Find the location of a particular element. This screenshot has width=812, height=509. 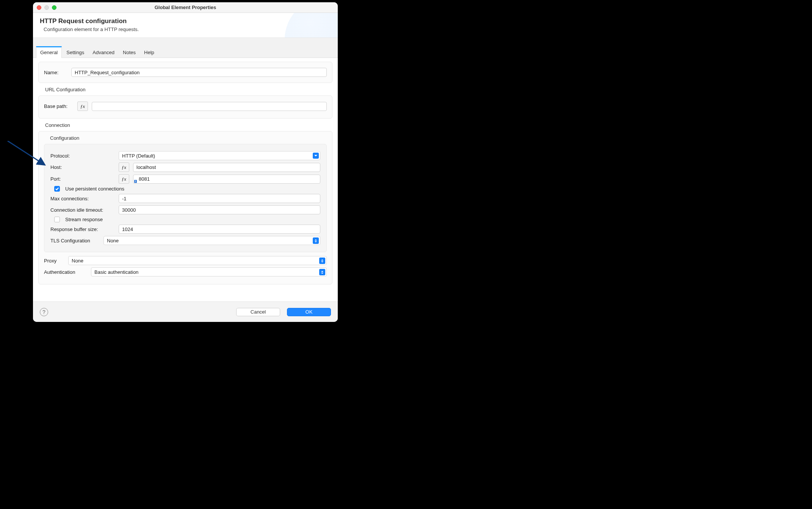

tab-settings: Settings is located at coordinates (75, 52).